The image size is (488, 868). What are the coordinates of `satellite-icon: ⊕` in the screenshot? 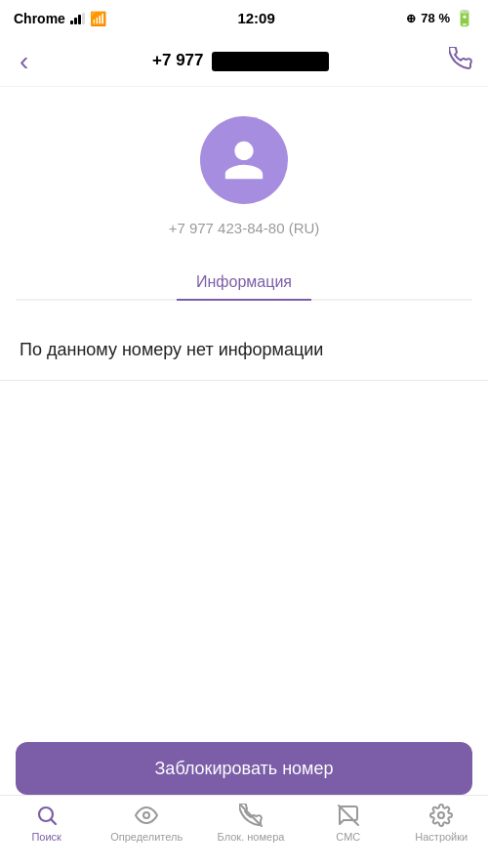 It's located at (411, 19).